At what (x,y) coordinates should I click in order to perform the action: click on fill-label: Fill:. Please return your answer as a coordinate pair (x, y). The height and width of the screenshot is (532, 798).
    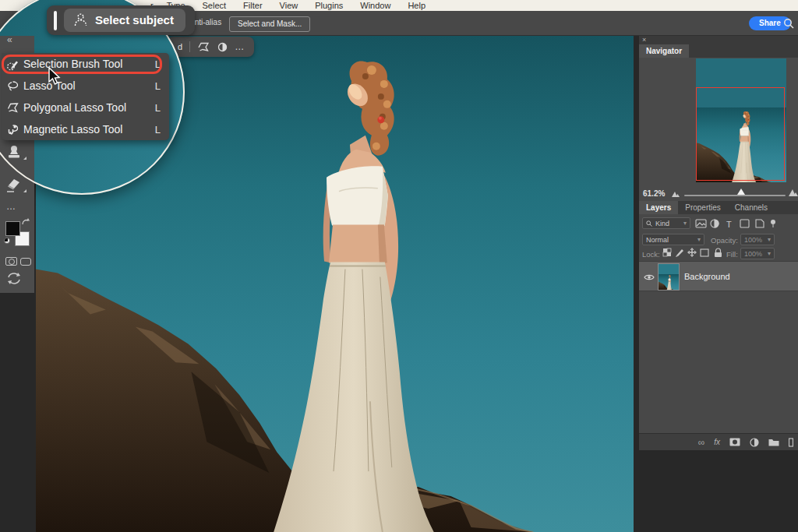
    Looking at the image, I should click on (733, 254).